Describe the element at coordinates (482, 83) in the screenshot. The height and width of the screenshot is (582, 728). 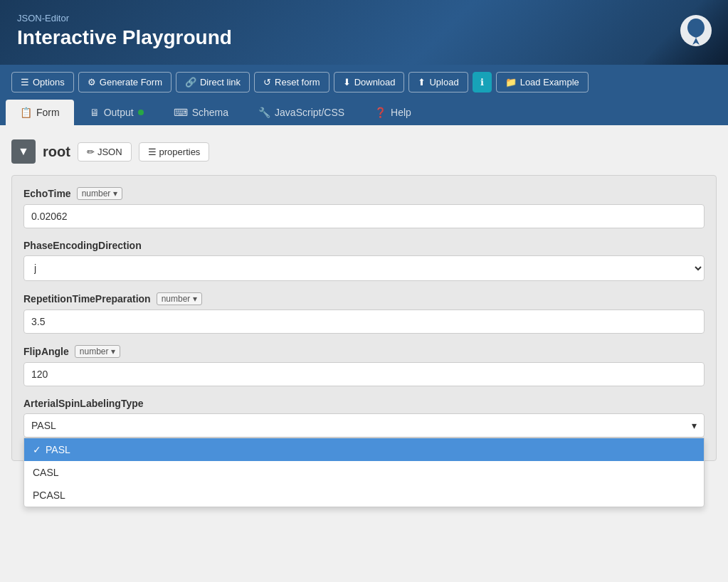
I see `info-button: ℹ` at that location.